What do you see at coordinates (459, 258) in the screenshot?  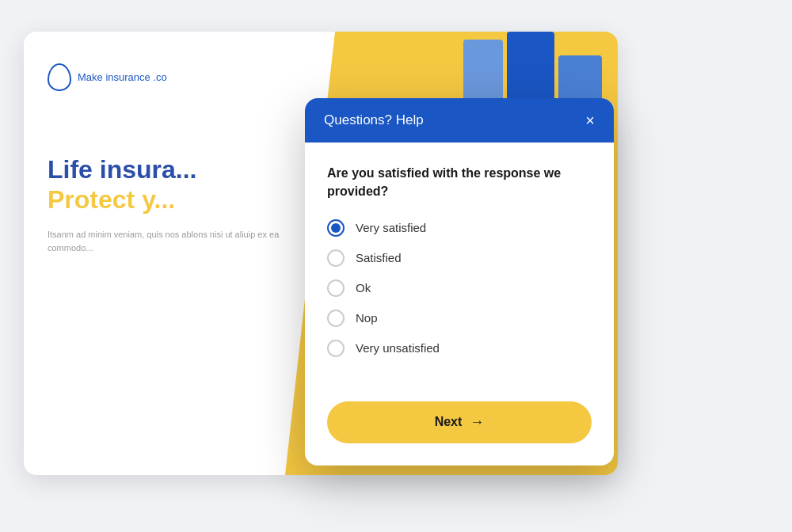 I see `radio-option-satisfied: Satisfied` at bounding box center [459, 258].